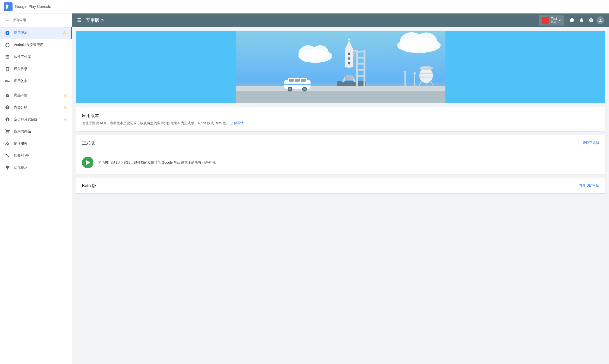  I want to click on help-button, so click(591, 20).